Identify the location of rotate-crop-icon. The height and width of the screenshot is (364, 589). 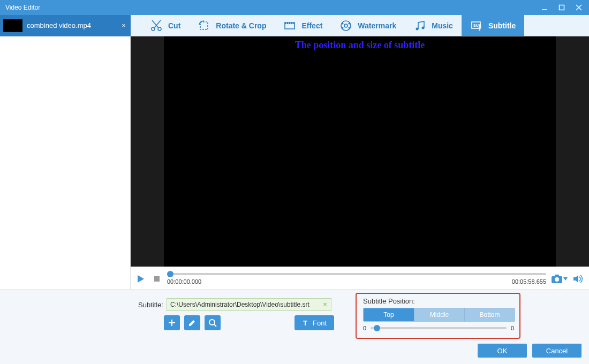
(204, 26).